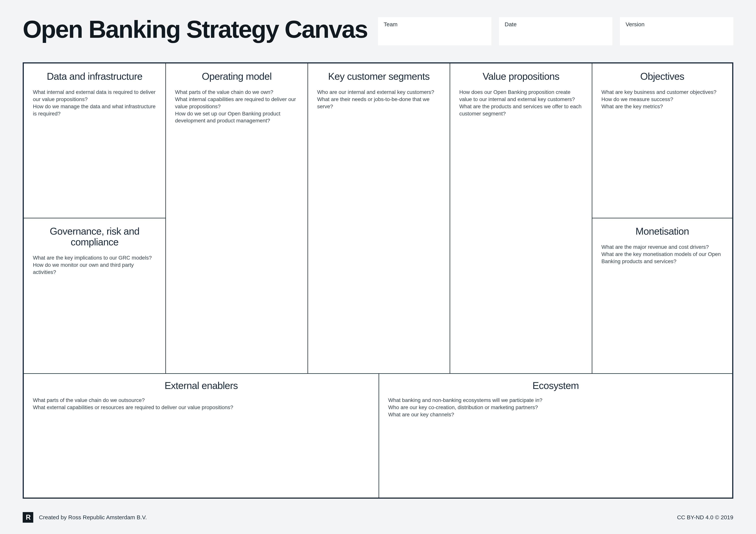  I want to click on cell-governance-risk-compliance: Governance, risk and compliance What are…, so click(95, 296).